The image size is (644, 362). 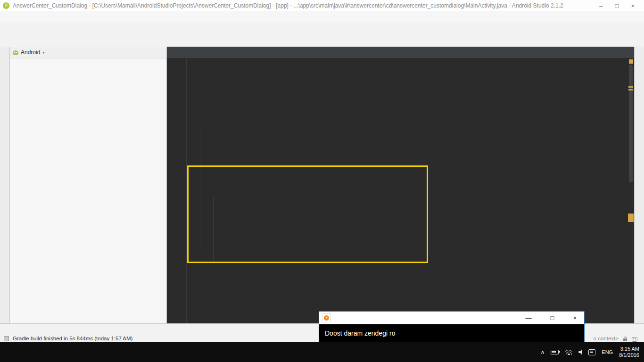 I want to click on window-title: AnswerCenter_CustomDialog - [C:\Users\Ma…, so click(x=306, y=6).